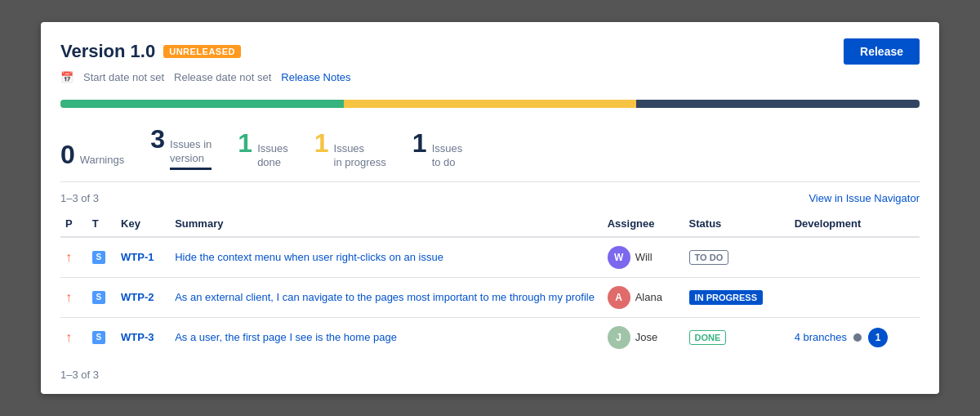 The image size is (980, 416). I want to click on stat-issues-version-number: 3, so click(158, 139).